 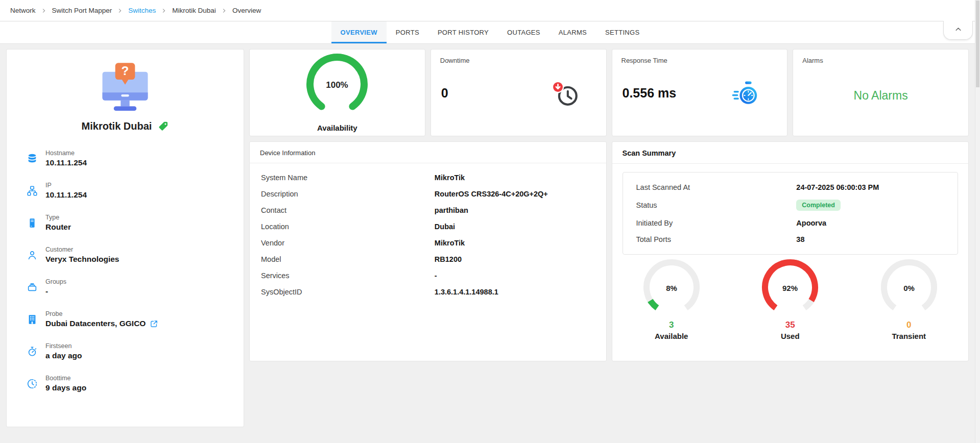 What do you see at coordinates (672, 288) in the screenshot?
I see `gauge-ring: 8%` at bounding box center [672, 288].